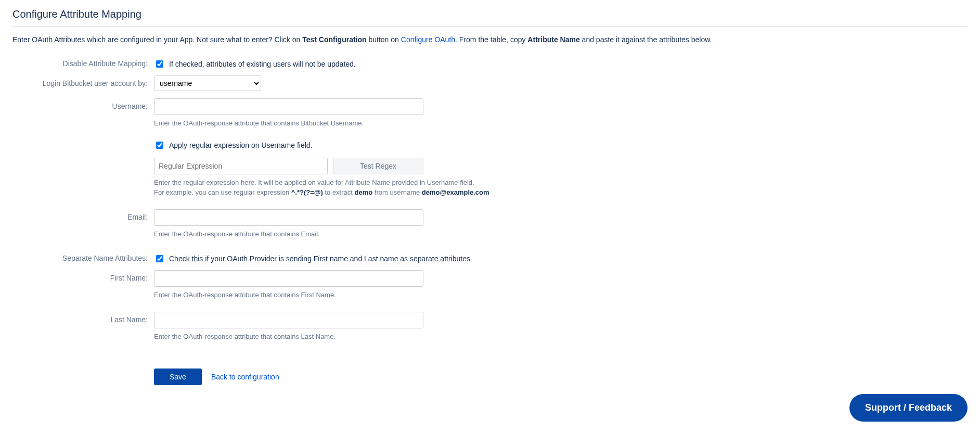 The width and height of the screenshot is (980, 432). I want to click on disable-mapping-text: If checked, attributes of existing users…, so click(262, 64).